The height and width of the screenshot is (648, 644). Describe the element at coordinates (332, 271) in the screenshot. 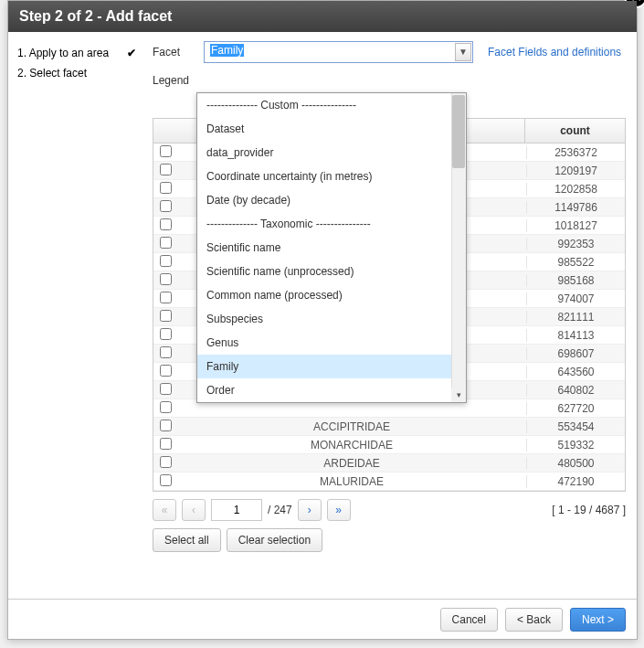

I see `dropdown-item: Scientific name (unprocessed)` at that location.